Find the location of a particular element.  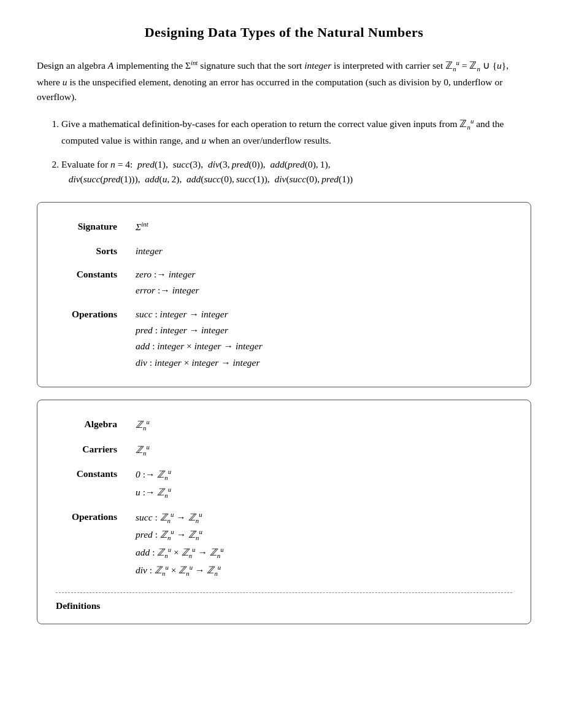

alg-constants-row: Constants 0 :→ ℤnu u :→ ℤnu is located at coordinates (284, 484).